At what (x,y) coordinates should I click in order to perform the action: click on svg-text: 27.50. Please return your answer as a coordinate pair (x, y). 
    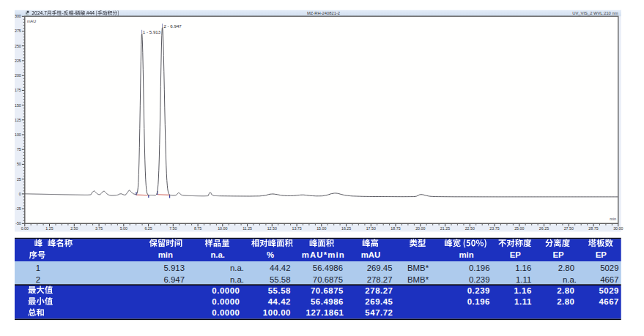
    Looking at the image, I should click on (569, 228).